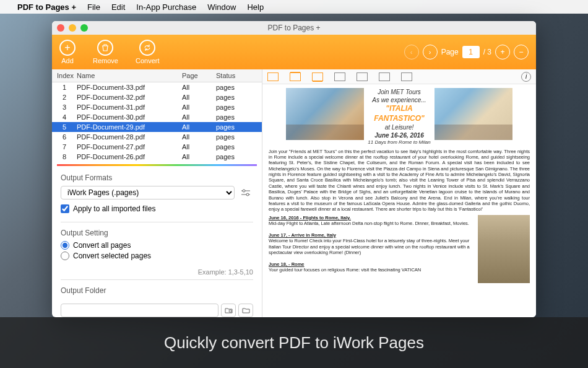 The height and width of the screenshot is (368, 588). Describe the element at coordinates (473, 114) in the screenshot. I see `hero-image-venice` at that location.